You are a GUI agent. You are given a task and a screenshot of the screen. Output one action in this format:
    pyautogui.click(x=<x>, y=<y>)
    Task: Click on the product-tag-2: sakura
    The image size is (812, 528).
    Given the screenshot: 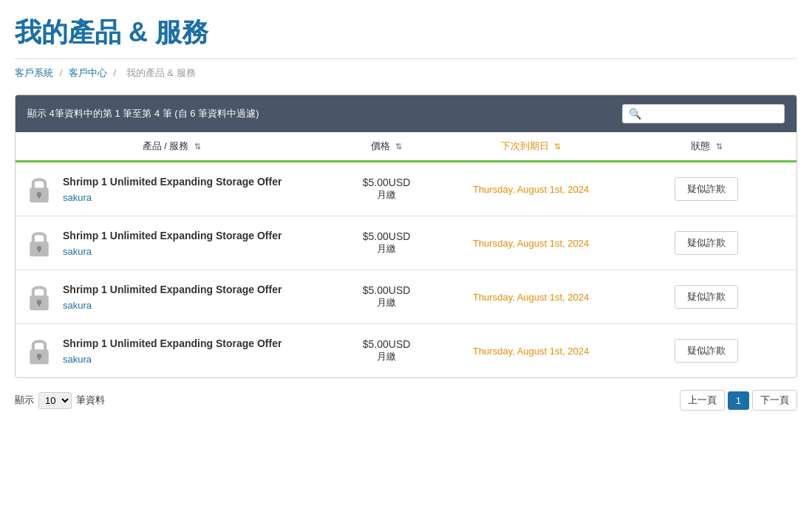 What is the action you would take?
    pyautogui.click(x=172, y=306)
    